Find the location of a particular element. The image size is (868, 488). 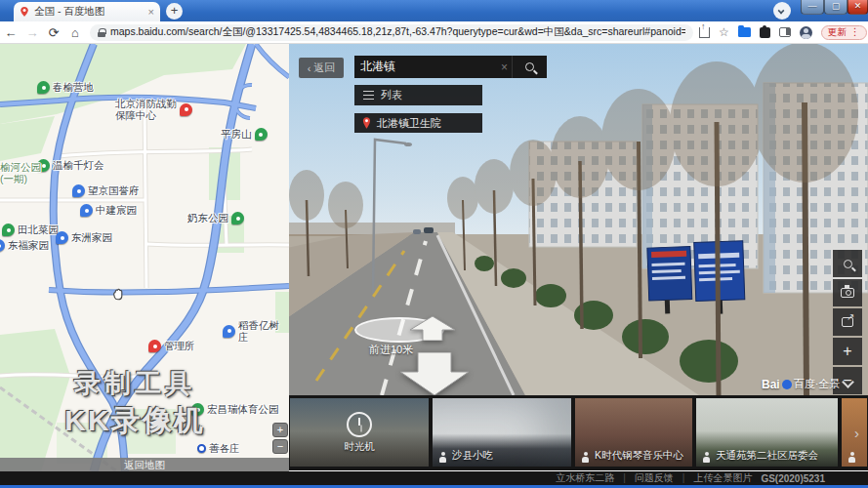

pano-thumbnail: 时光机 is located at coordinates (359, 432).